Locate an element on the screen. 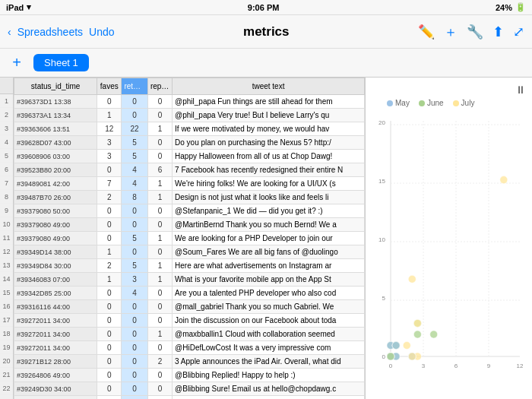 The width and height of the screenshot is (532, 399). cell-status-id-time: #39346083 07:00 is located at coordinates (56, 280).